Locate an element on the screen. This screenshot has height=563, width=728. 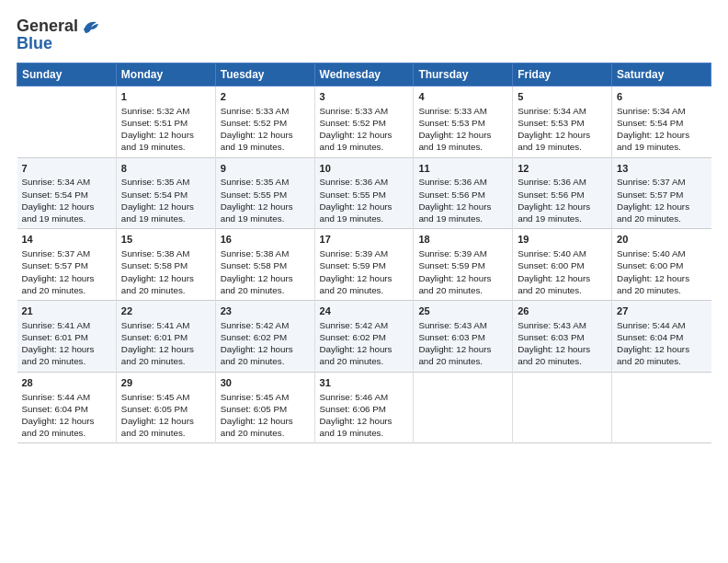
calendar-cell: 7Sunrise: 5:34 AM Sunset: 5:54 PM Daylig… is located at coordinates (67, 193).